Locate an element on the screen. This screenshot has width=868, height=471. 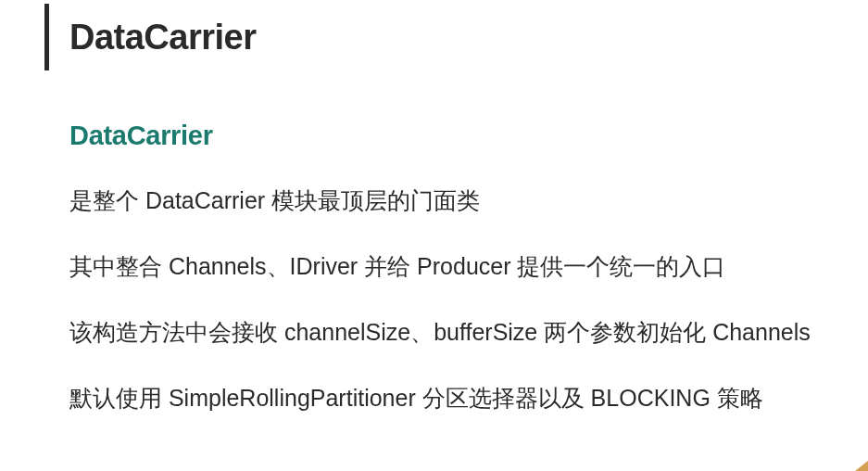
paragraph: 其中整合 Channels、IDriver 并给 Producer 提供一个统一… is located at coordinates (450, 267).